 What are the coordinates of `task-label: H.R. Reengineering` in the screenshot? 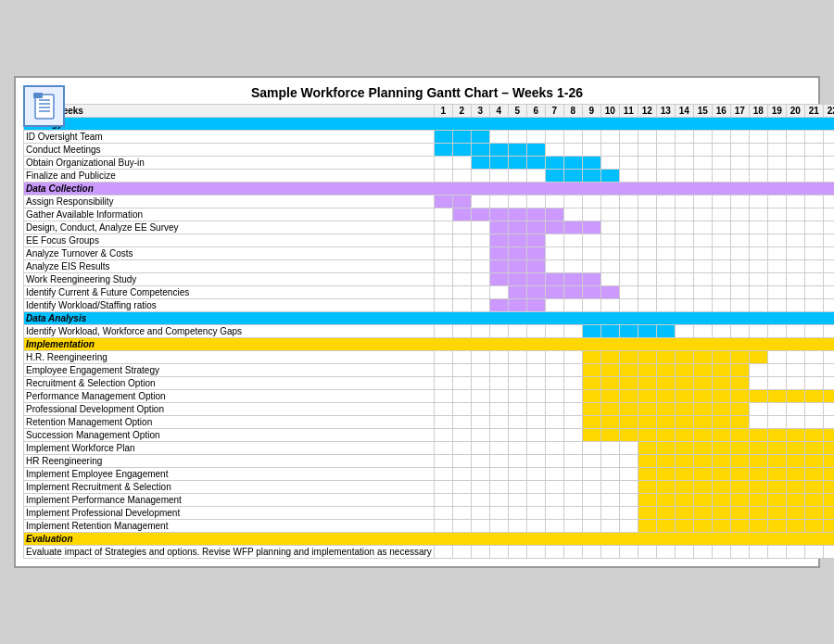 It's located at (230, 358).